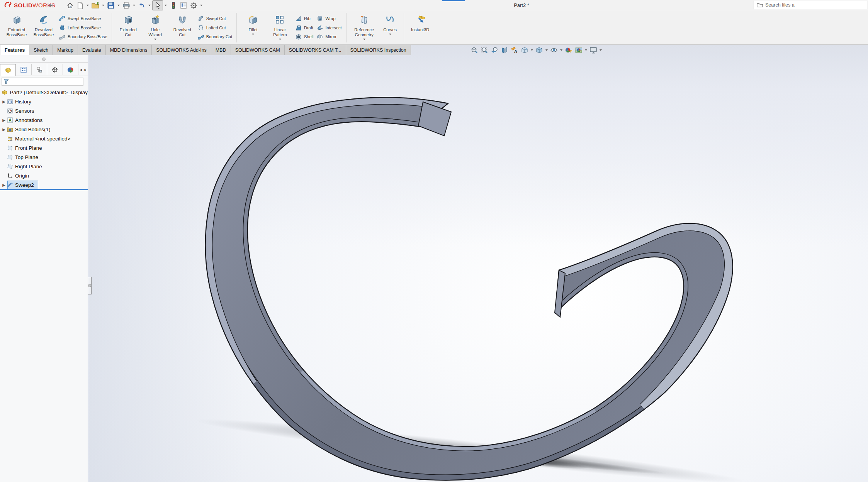 This screenshot has height=482, width=868. Describe the element at coordinates (253, 35) in the screenshot. I see `fillet-dropdown` at that location.